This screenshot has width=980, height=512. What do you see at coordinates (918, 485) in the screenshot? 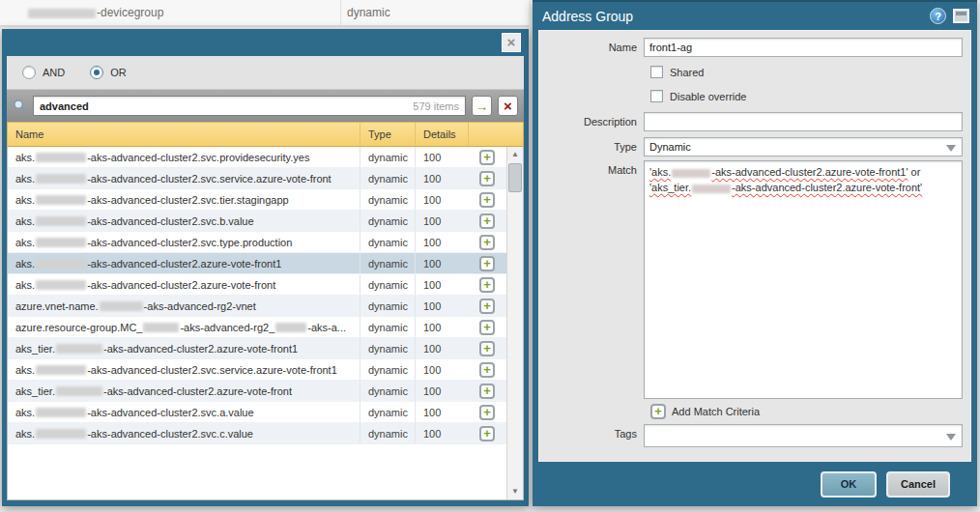
I see `cancel-button: Cancel` at bounding box center [918, 485].